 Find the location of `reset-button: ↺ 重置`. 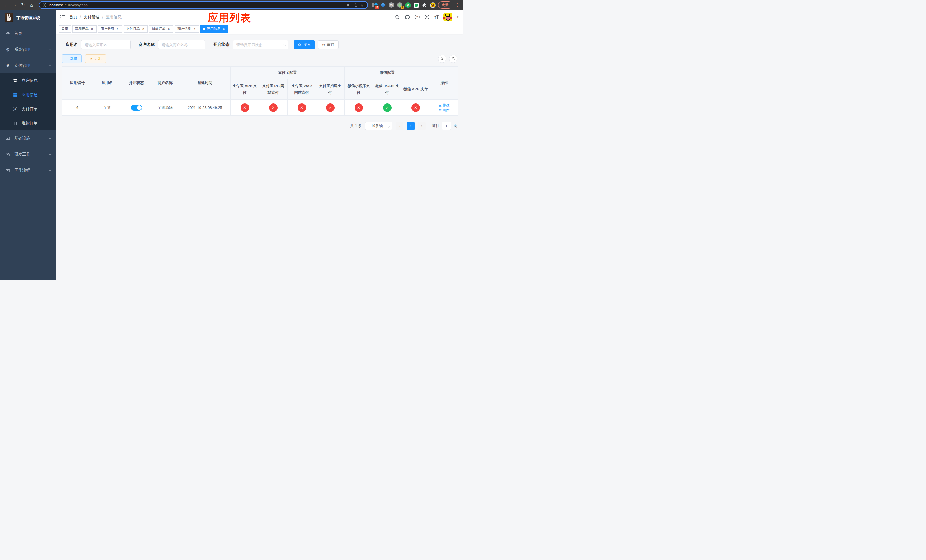

reset-button: ↺ 重置 is located at coordinates (328, 45).